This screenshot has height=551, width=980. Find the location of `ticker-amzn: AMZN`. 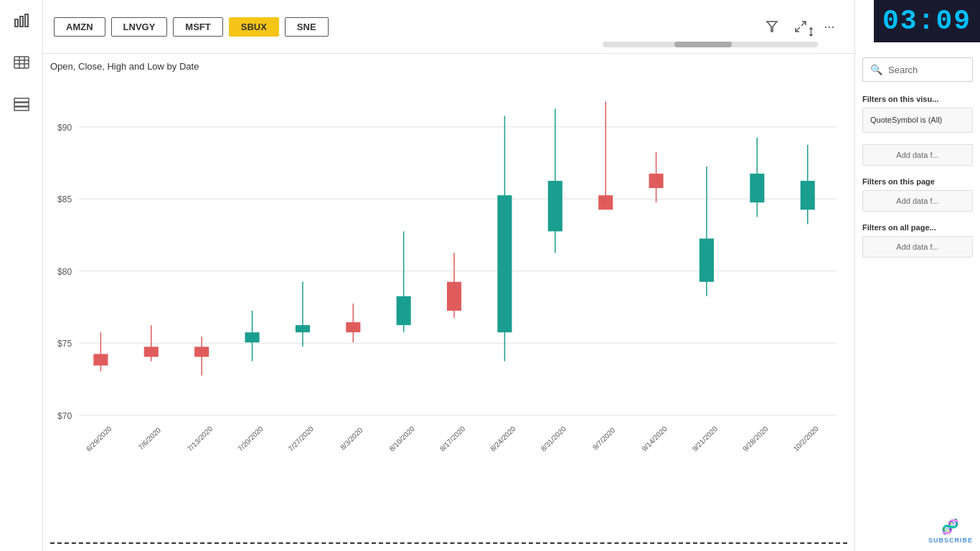

ticker-amzn: AMZN is located at coordinates (80, 27).